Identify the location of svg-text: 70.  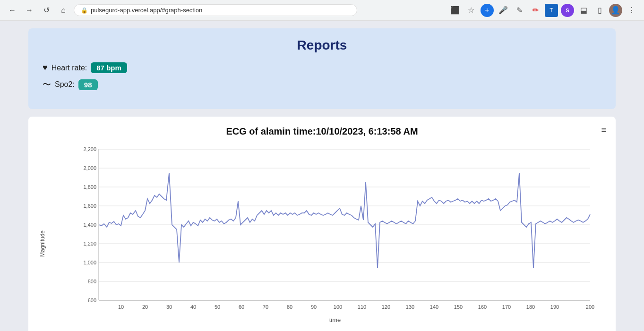
(266, 307).